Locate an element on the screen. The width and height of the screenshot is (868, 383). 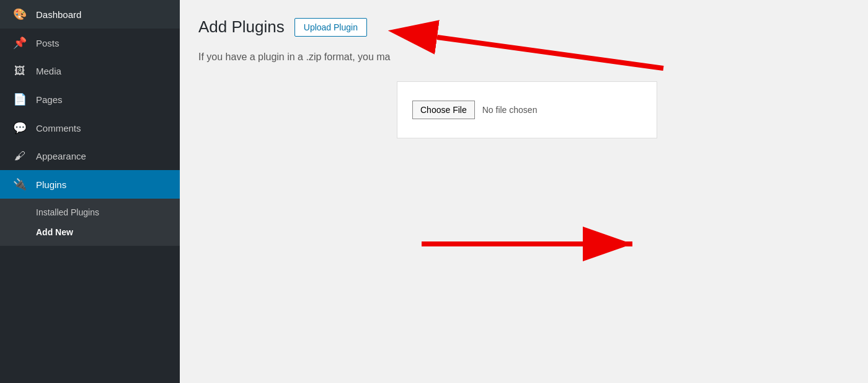
nav-item-plugins: 🔌 Plugins is located at coordinates (90, 184).